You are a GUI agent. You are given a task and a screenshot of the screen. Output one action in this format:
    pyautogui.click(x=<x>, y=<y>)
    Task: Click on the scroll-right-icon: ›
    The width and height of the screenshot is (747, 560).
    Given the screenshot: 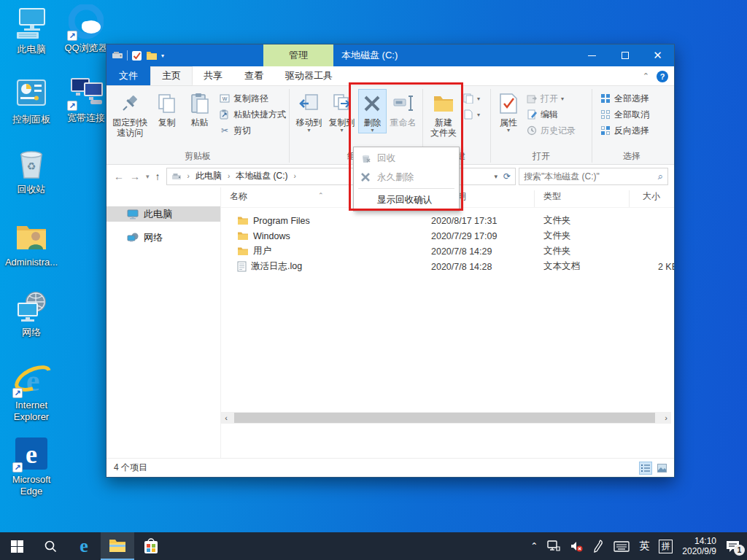 What is the action you would take?
    pyautogui.click(x=666, y=418)
    